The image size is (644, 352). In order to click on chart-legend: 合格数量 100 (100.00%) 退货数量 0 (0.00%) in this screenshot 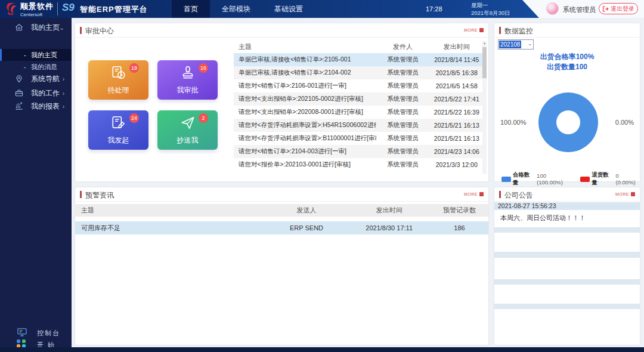, I will do `click(571, 179)`.